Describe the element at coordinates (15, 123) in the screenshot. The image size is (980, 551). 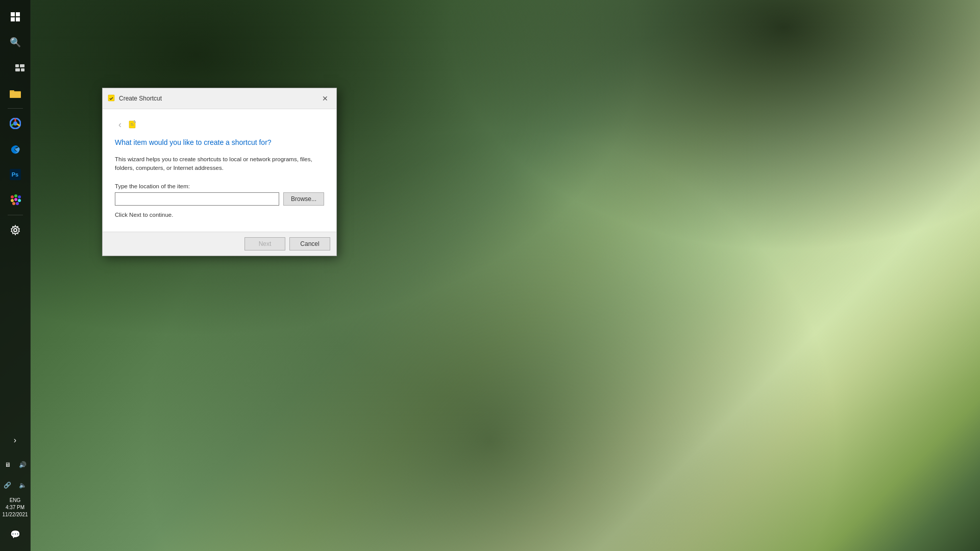
I see `chrome-button` at that location.